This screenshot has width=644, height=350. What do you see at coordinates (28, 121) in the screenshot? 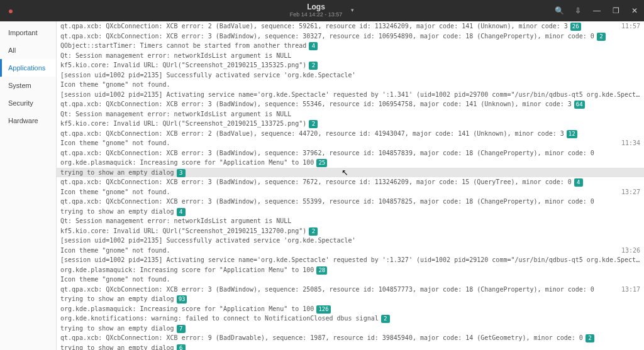
I see `sidebar-item-hardware: Hardware` at bounding box center [28, 121].